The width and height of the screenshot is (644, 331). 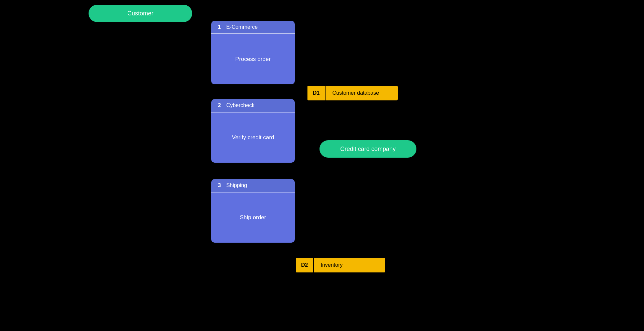 What do you see at coordinates (253, 138) in the screenshot?
I see `process-box-cybercheck-body: Verify credit card` at bounding box center [253, 138].